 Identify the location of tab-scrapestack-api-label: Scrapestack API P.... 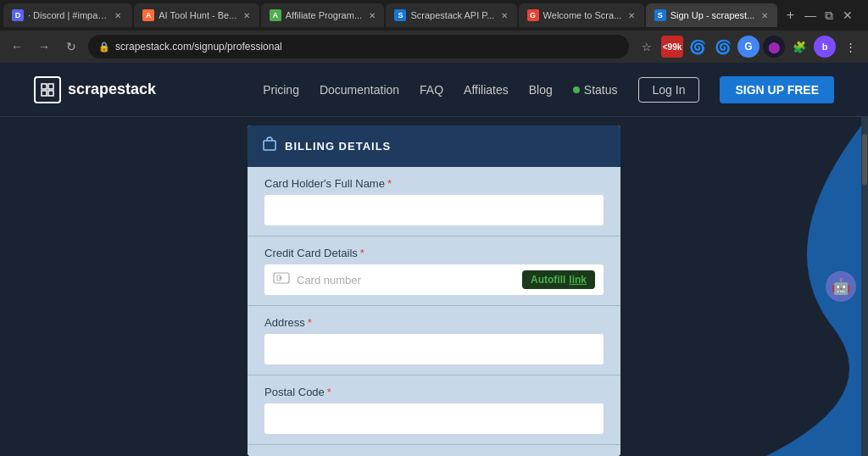
(453, 15).